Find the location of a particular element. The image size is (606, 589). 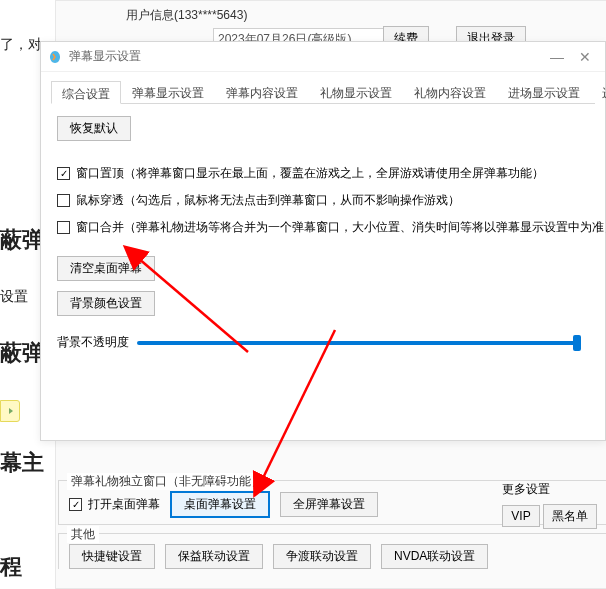

tab-general: 综合设置 is located at coordinates (86, 92).